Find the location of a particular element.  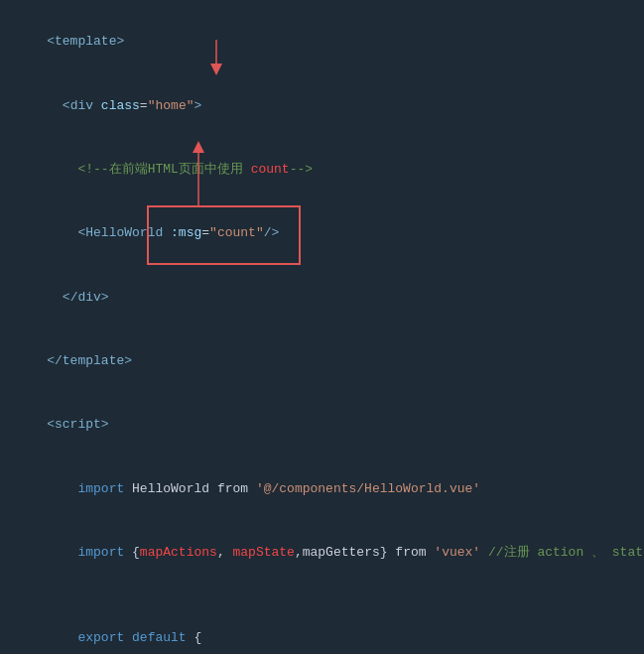

line-9: import {mapActions, mapState,mapGetters}… is located at coordinates (322, 553).